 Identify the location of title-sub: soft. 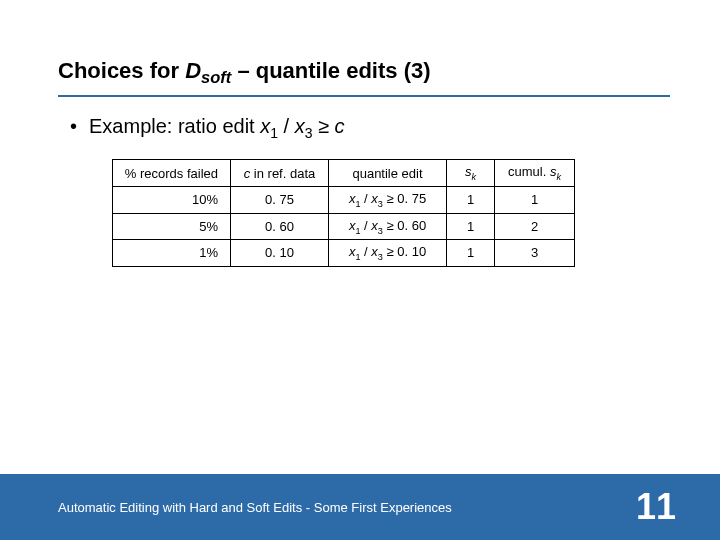
(216, 77).